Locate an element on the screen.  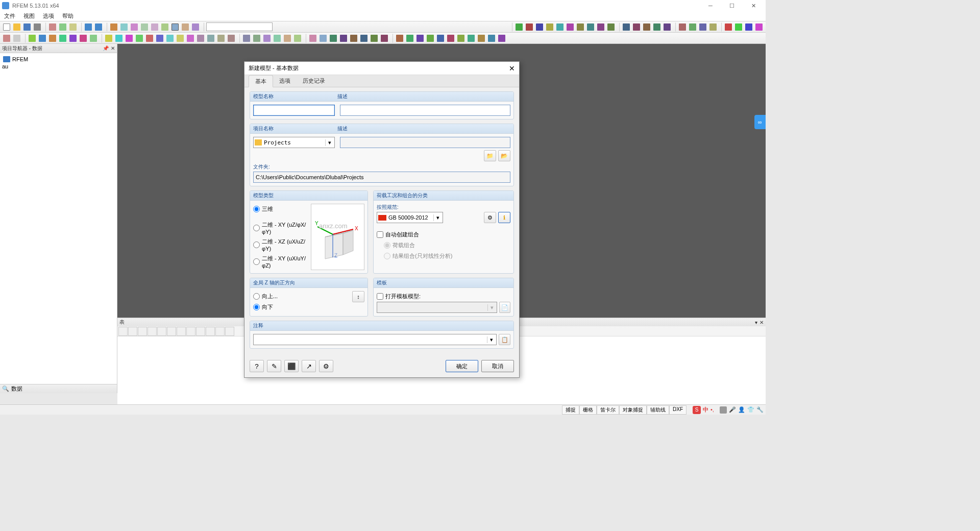
nav-close-icon: ✕ is located at coordinates (113, 48).